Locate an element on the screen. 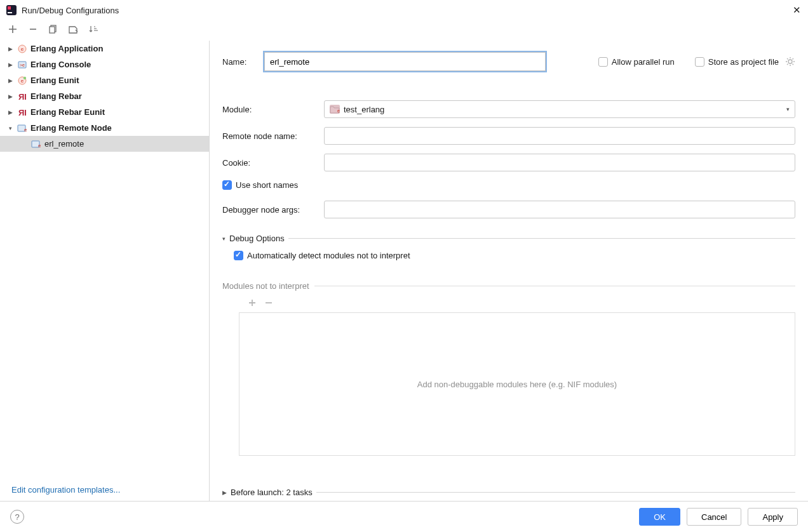 This screenshot has width=808, height=532. name-input is located at coordinates (405, 62).